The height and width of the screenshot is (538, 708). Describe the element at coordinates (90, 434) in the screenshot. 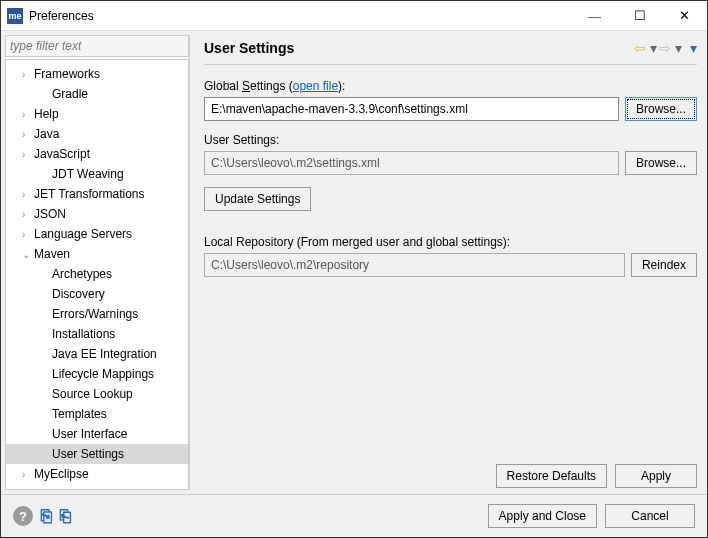

I see `tree-item-label: User Interface` at that location.